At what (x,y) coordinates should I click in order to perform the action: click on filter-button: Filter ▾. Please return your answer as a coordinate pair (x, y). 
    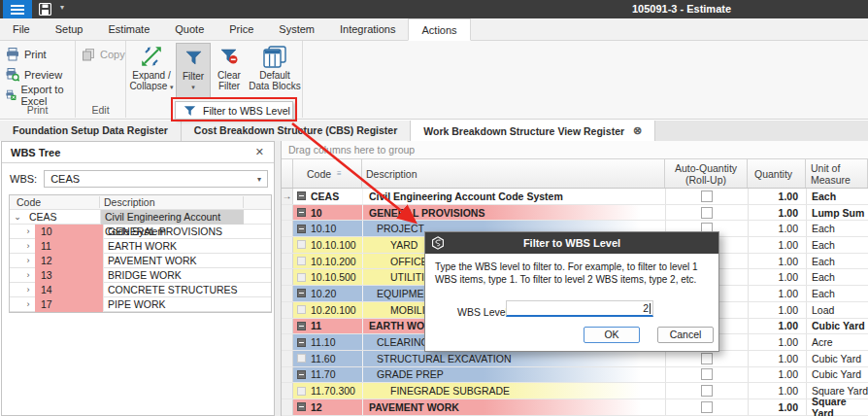
    Looking at the image, I should click on (193, 71).